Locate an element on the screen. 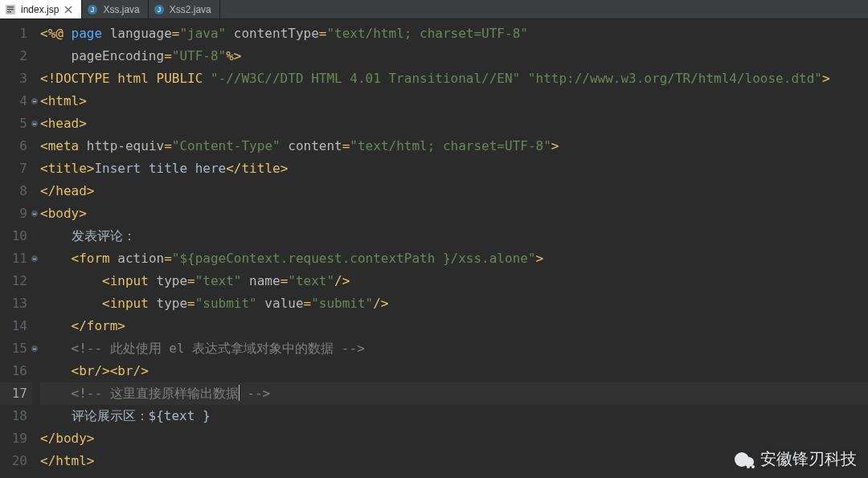 This screenshot has height=478, width=868. line-number: 17 is located at coordinates (16, 394).